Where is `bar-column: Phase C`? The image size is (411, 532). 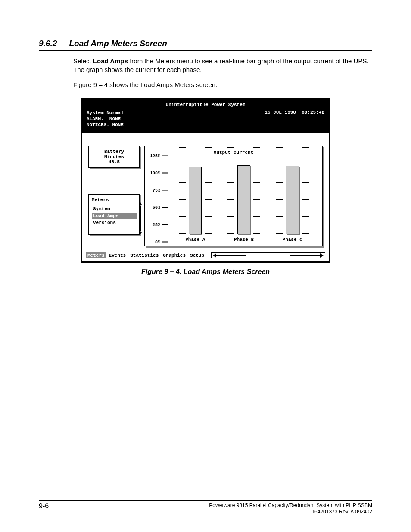 bar-column: Phase C is located at coordinates (293, 195).